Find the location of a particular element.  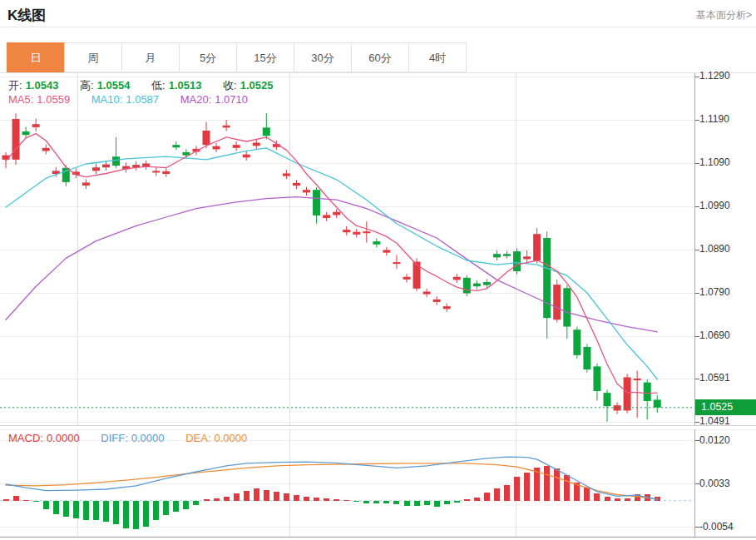

price-axis-label: 1.0591 is located at coordinates (715, 378).